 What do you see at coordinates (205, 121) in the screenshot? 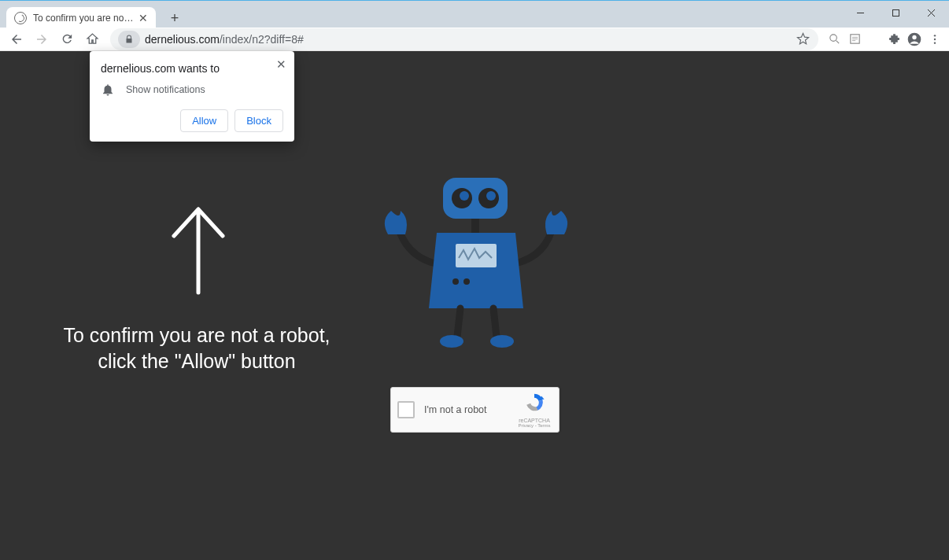
I see `allow-button: Allow` at bounding box center [205, 121].